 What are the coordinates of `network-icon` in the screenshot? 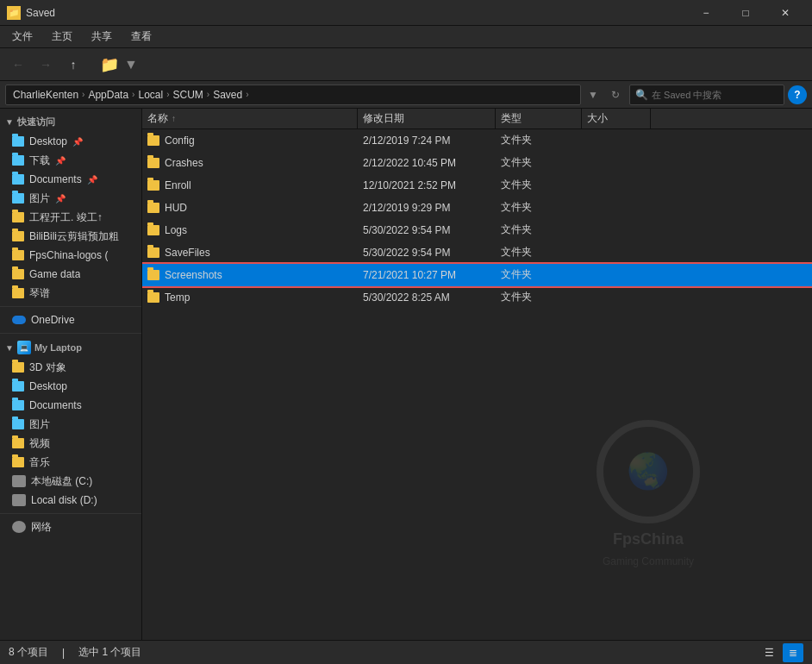 It's located at (19, 527).